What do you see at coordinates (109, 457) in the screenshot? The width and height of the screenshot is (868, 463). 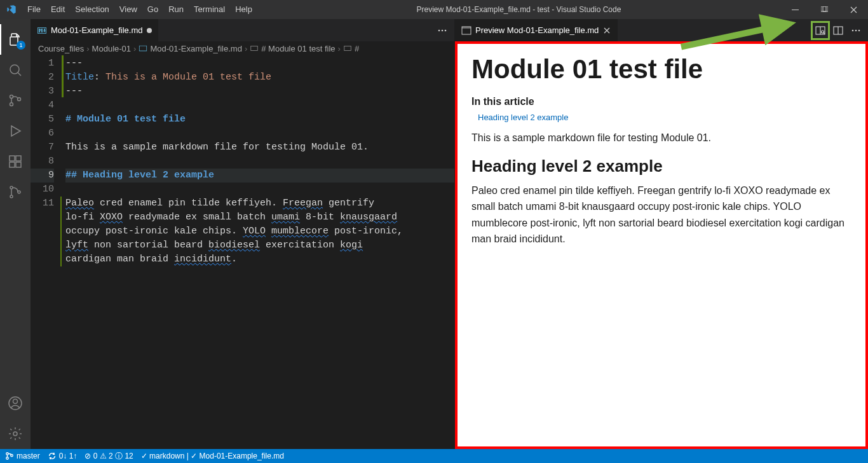 I see `status-problems: ⊘ 0 ⚠ 2 ⓘ 12` at bounding box center [109, 457].